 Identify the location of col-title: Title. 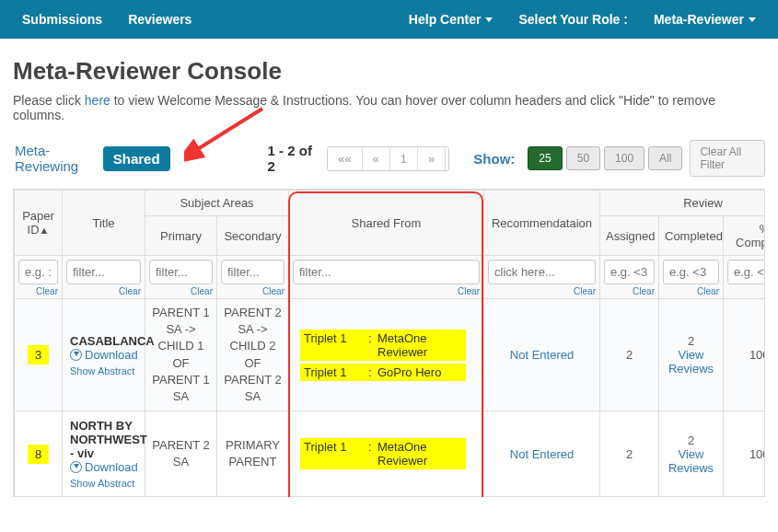
(104, 223).